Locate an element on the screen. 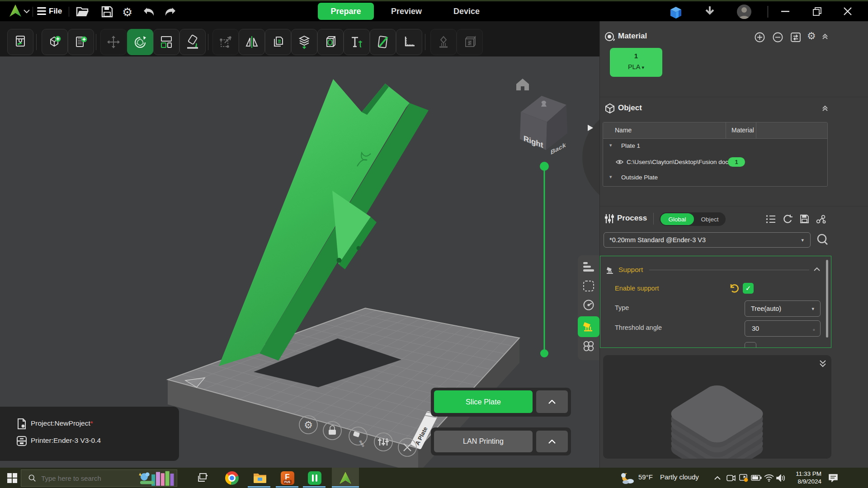  expand-double-chevron-icon is located at coordinates (823, 364).